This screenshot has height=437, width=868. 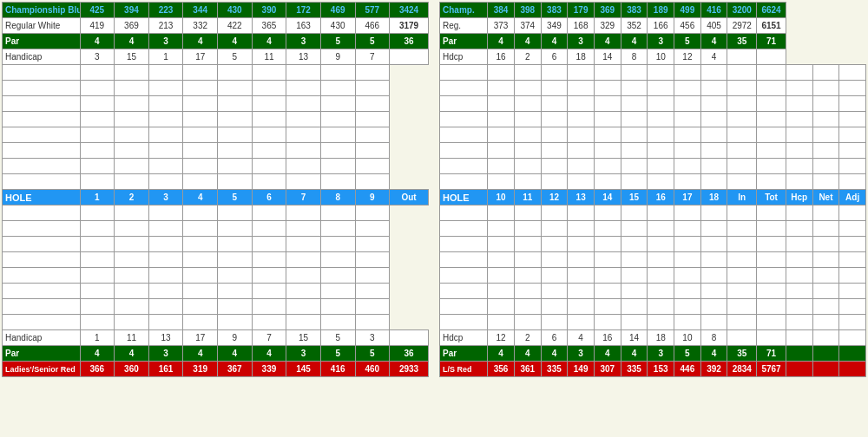 I want to click on cell: 11, so click(x=528, y=198).